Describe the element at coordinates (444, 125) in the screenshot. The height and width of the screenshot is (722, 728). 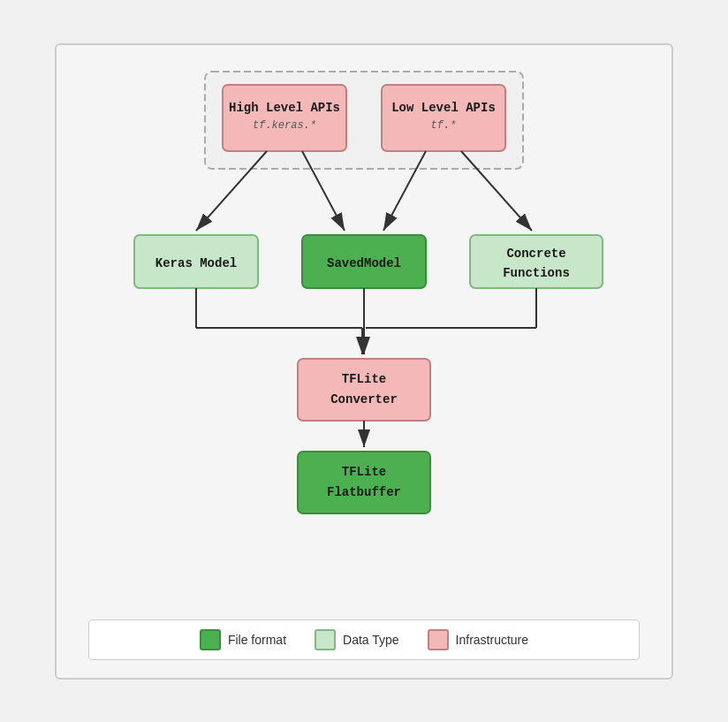
I see `low-level-apis-subtitle: tf.*` at that location.